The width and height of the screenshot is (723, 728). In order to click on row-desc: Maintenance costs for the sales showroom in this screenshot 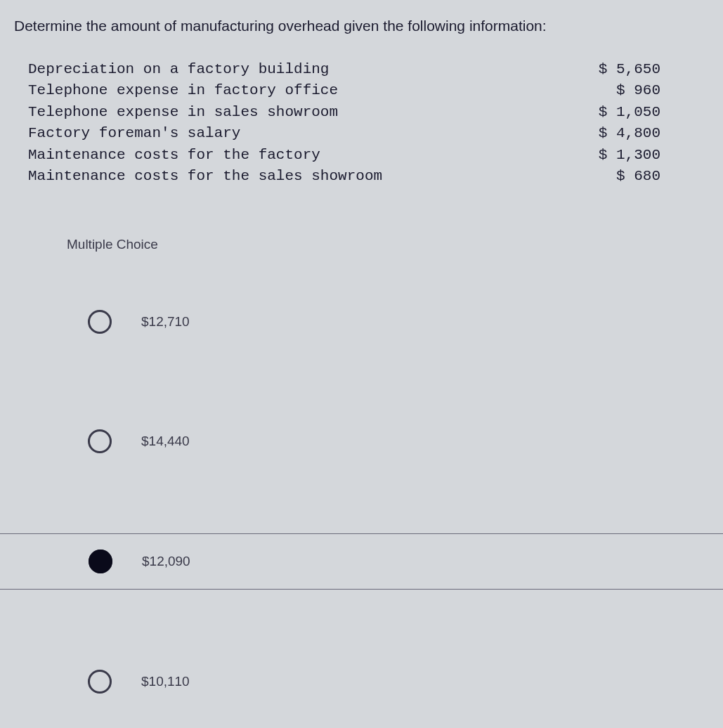, I will do `click(205, 176)`.